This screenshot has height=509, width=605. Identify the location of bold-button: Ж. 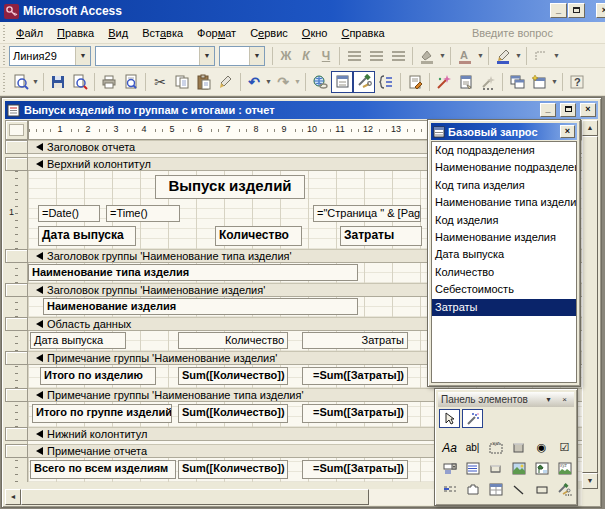
(286, 56).